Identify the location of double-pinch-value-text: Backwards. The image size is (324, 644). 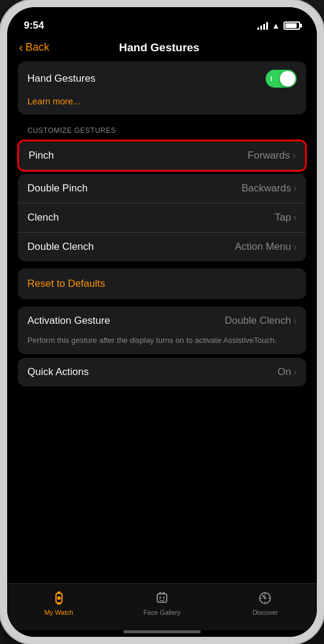
(267, 188).